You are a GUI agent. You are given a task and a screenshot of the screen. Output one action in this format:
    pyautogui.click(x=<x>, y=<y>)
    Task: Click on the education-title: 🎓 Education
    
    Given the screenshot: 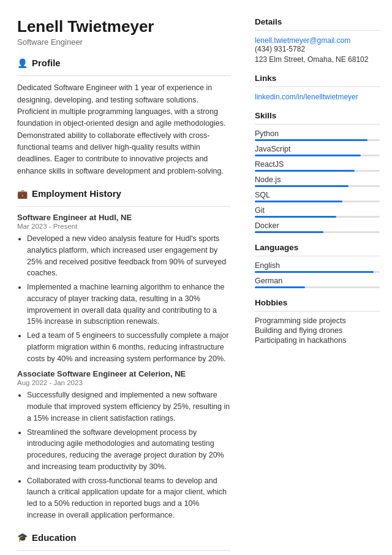 What is the action you would take?
    pyautogui.click(x=124, y=538)
    